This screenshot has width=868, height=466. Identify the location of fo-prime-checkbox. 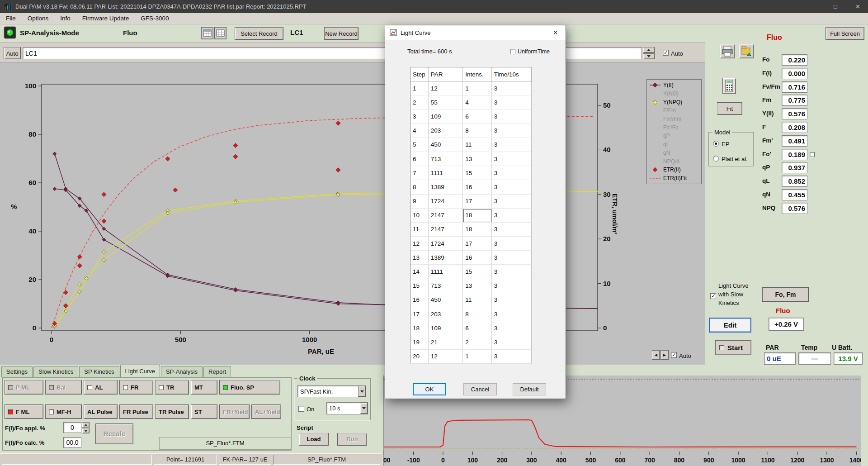
(812, 155).